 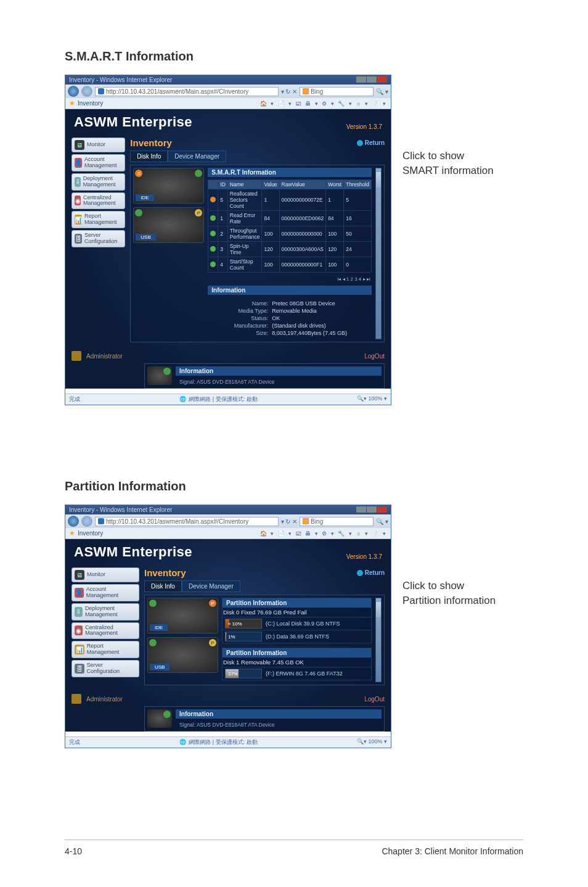 I want to click on disk0-line: Disk 0 Fixed 76.69 GB Pred Fail, so click(x=297, y=612).